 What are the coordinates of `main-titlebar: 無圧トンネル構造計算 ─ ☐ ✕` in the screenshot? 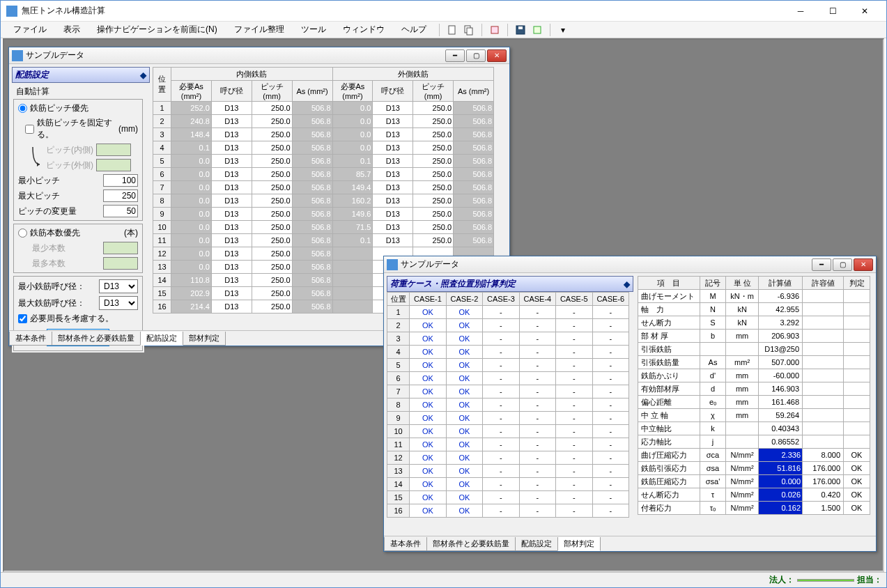 It's located at (443, 11).